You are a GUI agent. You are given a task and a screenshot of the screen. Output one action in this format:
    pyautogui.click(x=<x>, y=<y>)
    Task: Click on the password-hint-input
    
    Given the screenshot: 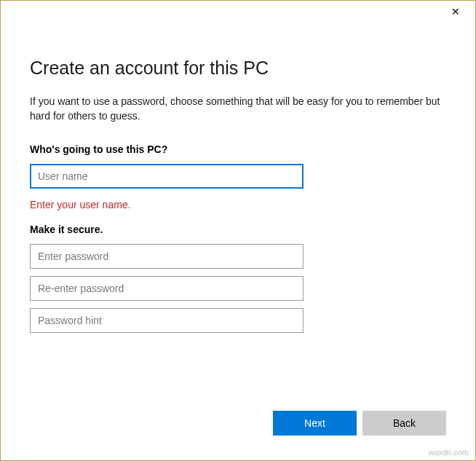 What is the action you would take?
    pyautogui.click(x=167, y=320)
    